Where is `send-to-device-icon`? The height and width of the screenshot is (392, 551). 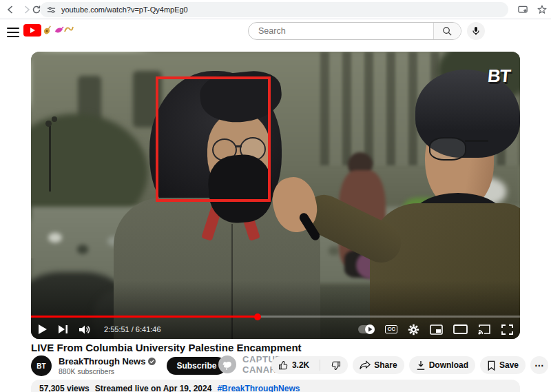
send-to-device-icon is located at coordinates (523, 10).